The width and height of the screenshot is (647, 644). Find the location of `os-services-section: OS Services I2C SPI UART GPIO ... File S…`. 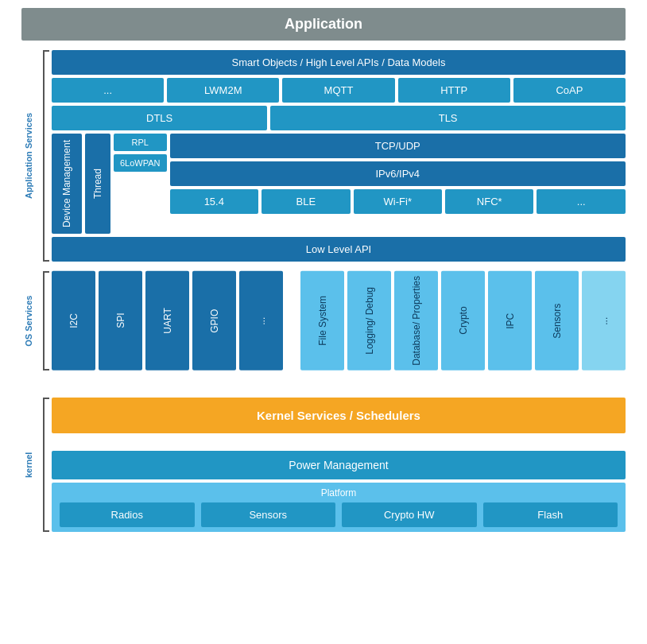

os-services-section: OS Services I2C SPI UART GPIO ... File S… is located at coordinates (324, 321).